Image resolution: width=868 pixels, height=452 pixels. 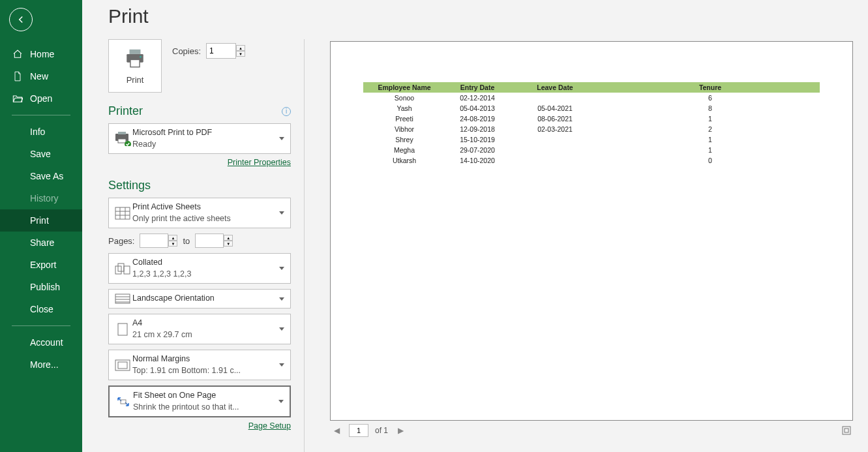 What do you see at coordinates (121, 241) in the screenshot?
I see `pages-from-label: Pages:` at bounding box center [121, 241].